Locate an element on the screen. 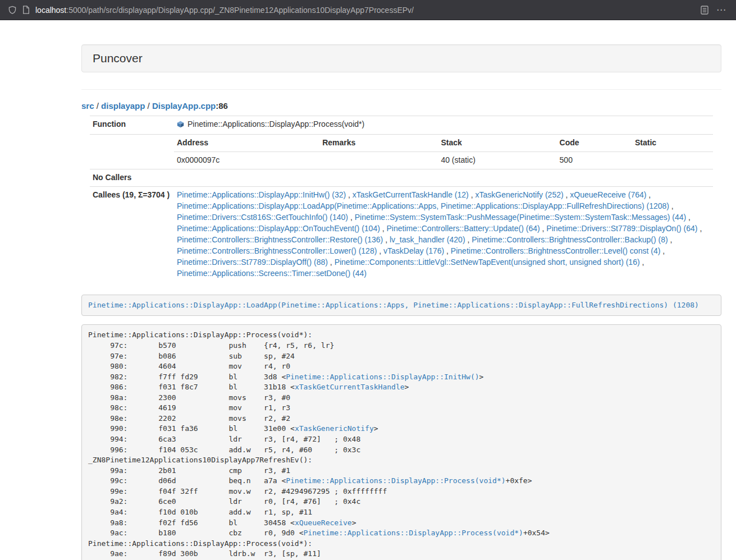 This screenshot has height=560, width=736. callee-link: lv_task_handler (420) is located at coordinates (428, 240).